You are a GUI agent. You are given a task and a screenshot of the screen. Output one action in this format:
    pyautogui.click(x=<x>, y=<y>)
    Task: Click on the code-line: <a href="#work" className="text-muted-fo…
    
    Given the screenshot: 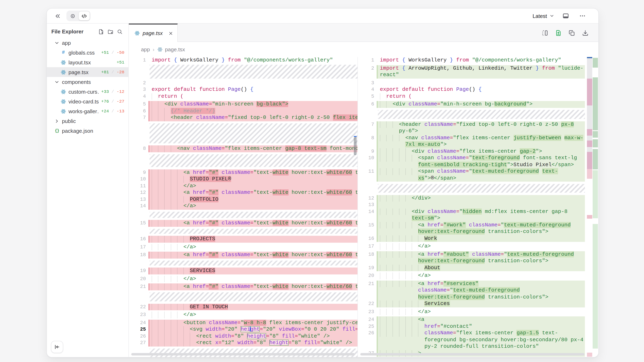 What is the action you would take?
    pyautogui.click(x=481, y=228)
    